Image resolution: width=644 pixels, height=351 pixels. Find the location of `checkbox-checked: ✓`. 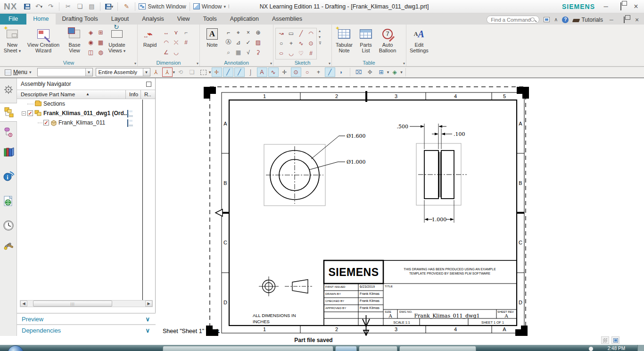

checkbox-checked: ✓ is located at coordinates (46, 123).